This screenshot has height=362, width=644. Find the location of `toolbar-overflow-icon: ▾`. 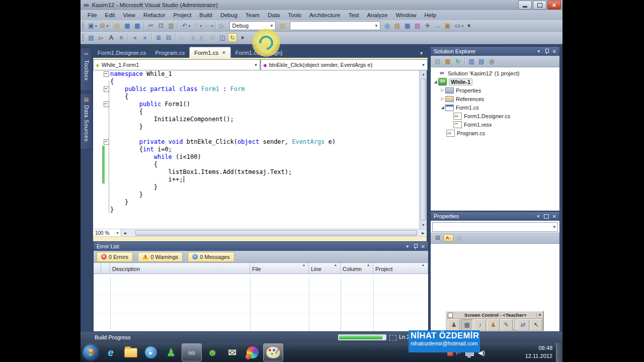

toolbar-overflow-icon: ▾ is located at coordinates (469, 26).